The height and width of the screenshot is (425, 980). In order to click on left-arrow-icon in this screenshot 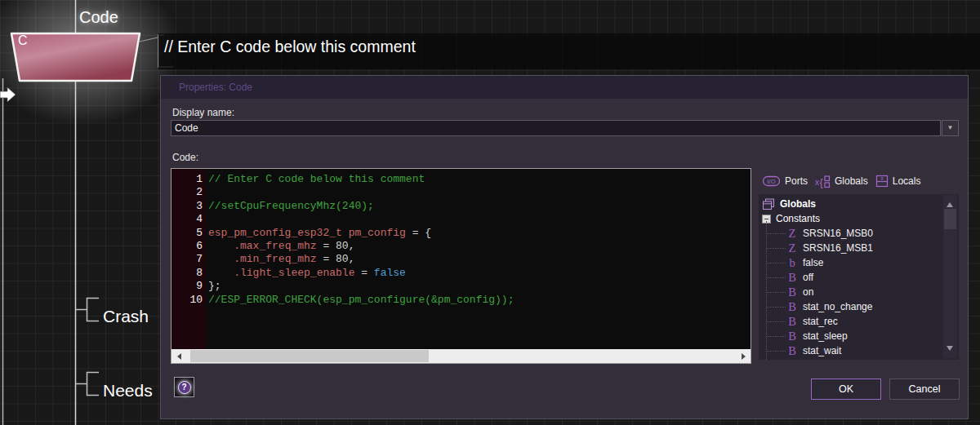, I will do `click(178, 356)`.